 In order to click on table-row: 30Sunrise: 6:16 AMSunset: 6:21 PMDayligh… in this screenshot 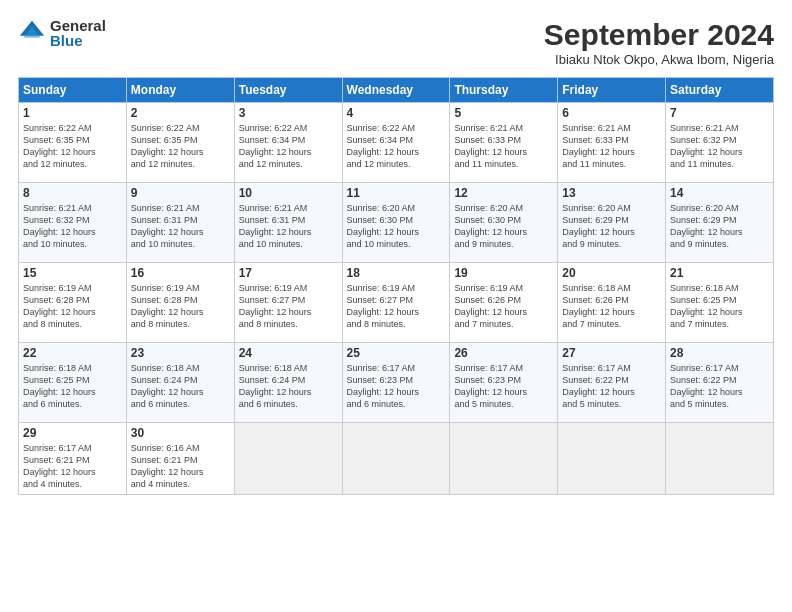, I will do `click(180, 459)`.